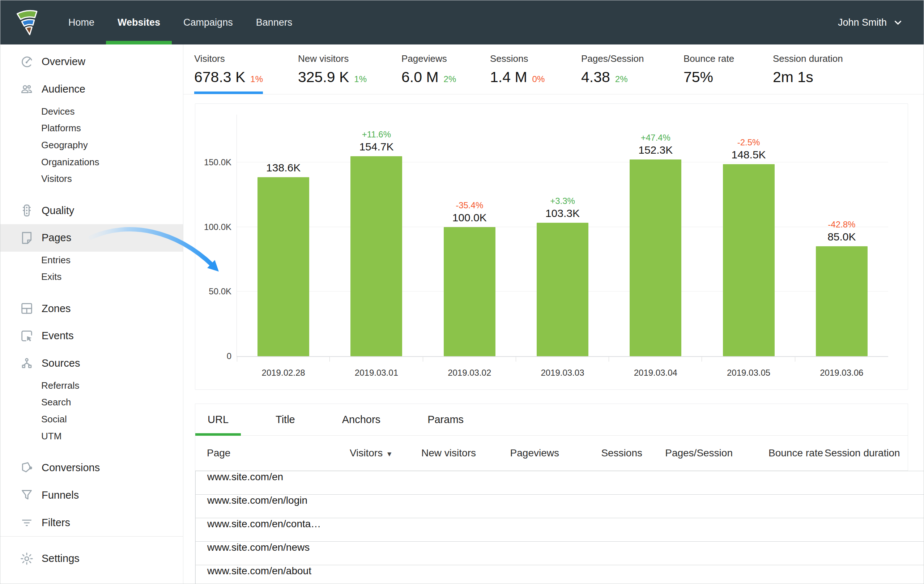 Image resolution: width=924 pixels, height=584 pixels. Describe the element at coordinates (208, 22) in the screenshot. I see `nav-item-campaigns: Campaigns` at that location.